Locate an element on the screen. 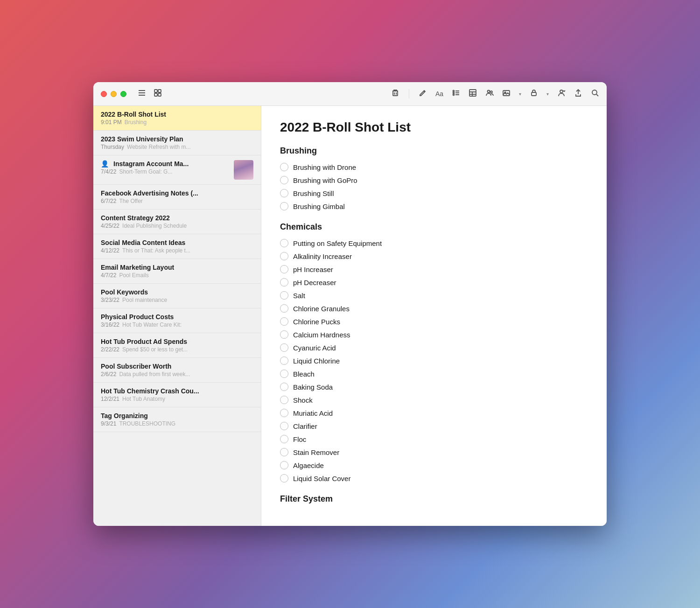  sidebar-item: 👤Instagram Account Ma...7/4/22Short-Term… is located at coordinates (177, 170).